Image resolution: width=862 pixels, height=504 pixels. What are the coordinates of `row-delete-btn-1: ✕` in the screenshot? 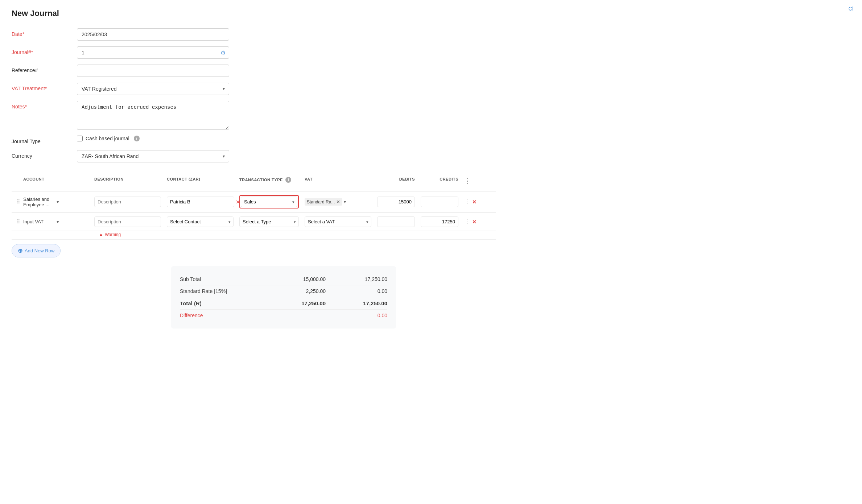 It's located at (474, 202).